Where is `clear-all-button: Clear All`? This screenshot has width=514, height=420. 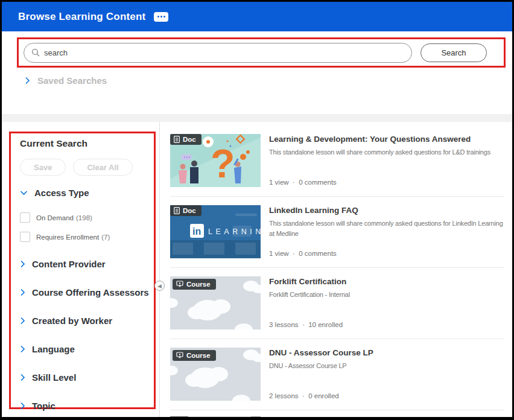
clear-all-button: Clear All is located at coordinates (103, 167).